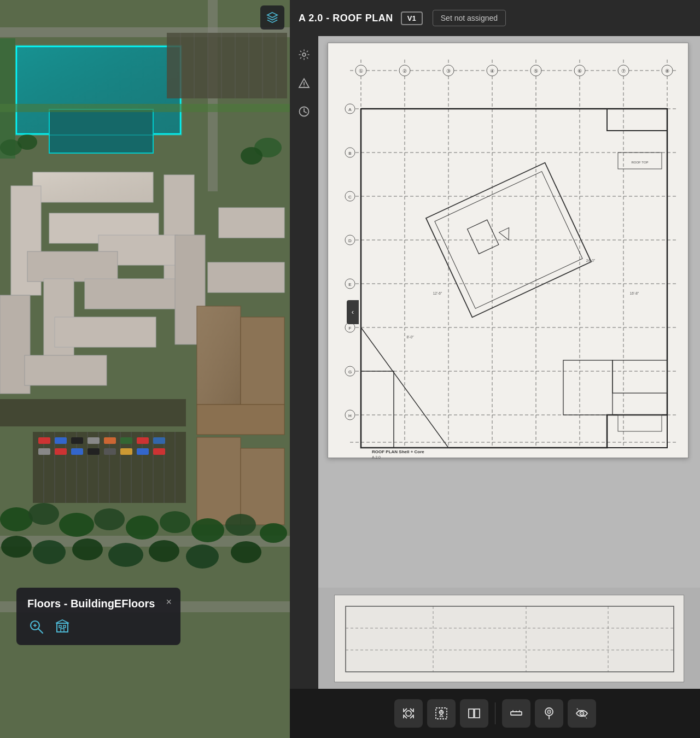 The image size is (700, 738). Describe the element at coordinates (495, 18) in the screenshot. I see `right-header: A 2.0 - ROOF PLAN V1 Set not assigned` at that location.